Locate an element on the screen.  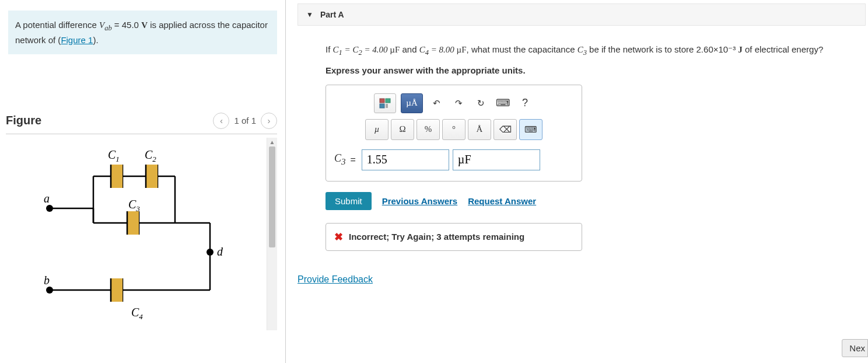
v-value: = 45.0 is located at coordinates (127, 25).